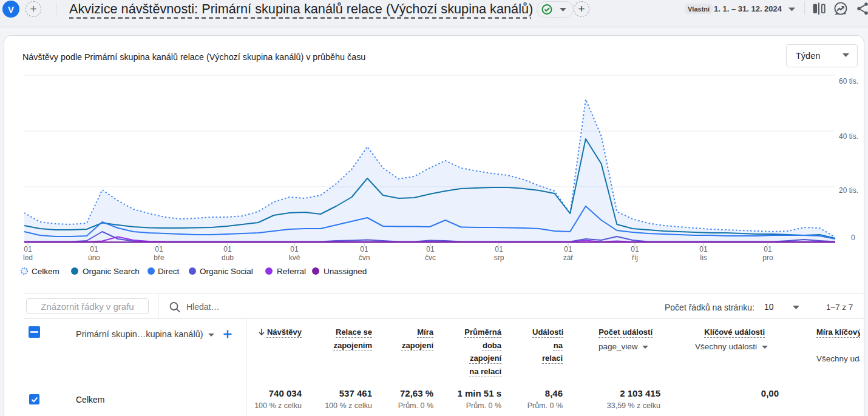  I want to click on svg-text: bře, so click(159, 258).